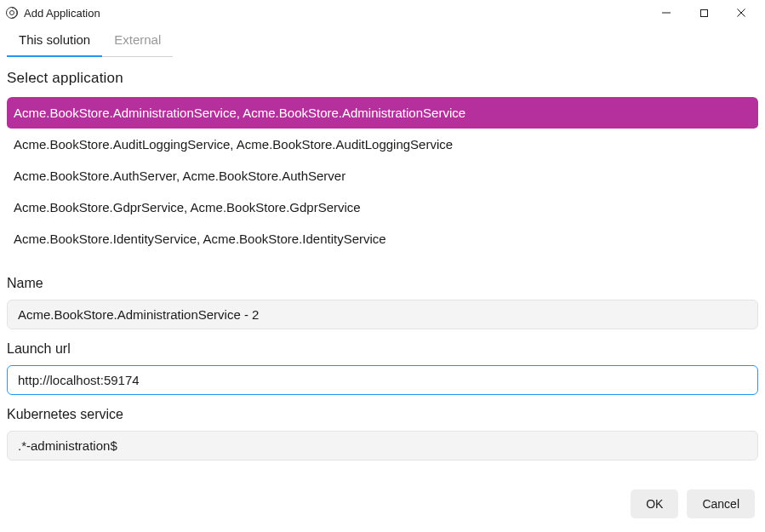 This screenshot has height=532, width=765. What do you see at coordinates (383, 42) in the screenshot?
I see `tabs: This solution External` at bounding box center [383, 42].